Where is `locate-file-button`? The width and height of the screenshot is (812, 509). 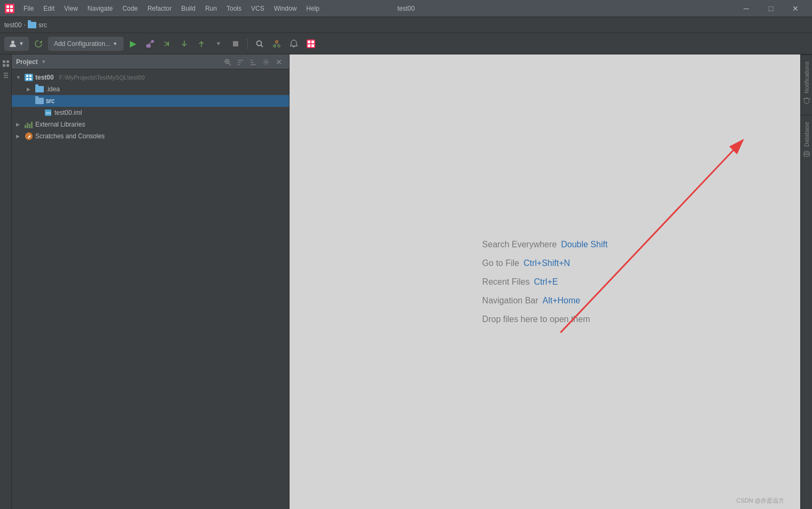 locate-file-button is located at coordinates (228, 62).